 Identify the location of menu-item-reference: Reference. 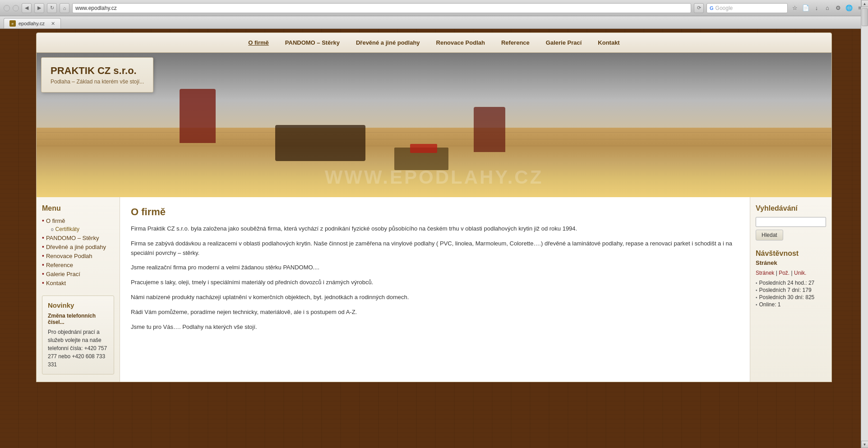
(78, 265).